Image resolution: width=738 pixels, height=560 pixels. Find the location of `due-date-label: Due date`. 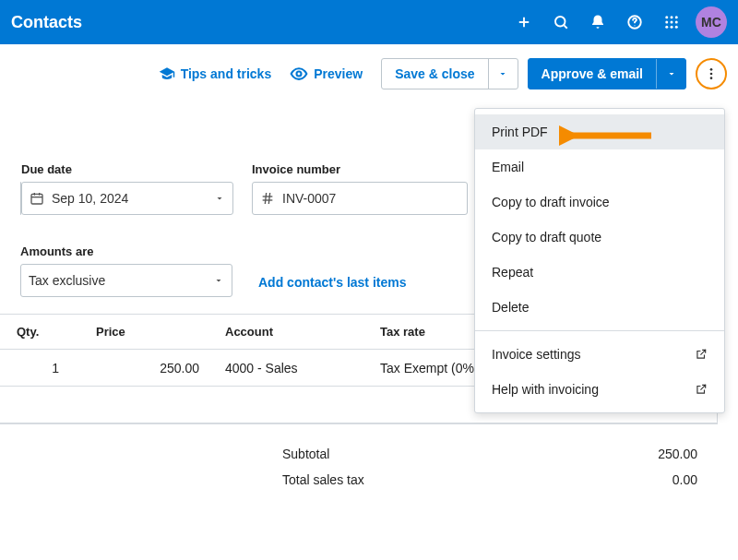

due-date-label: Due date is located at coordinates (127, 170).